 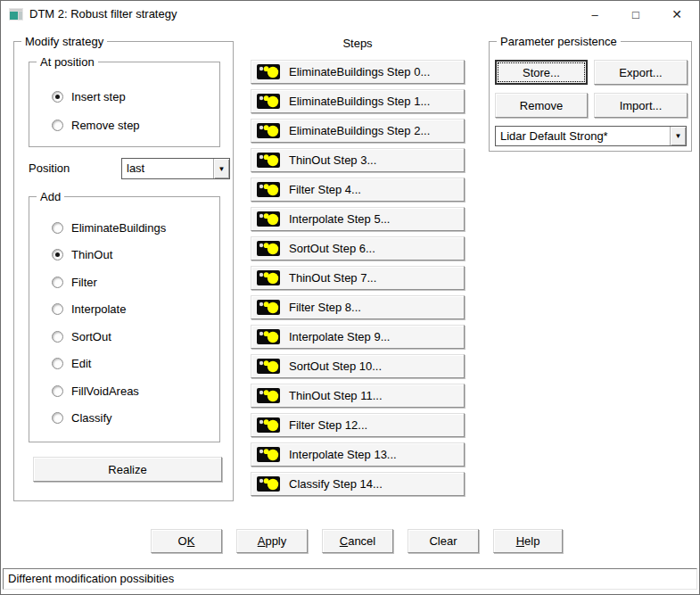 What do you see at coordinates (128, 469) in the screenshot?
I see `realize-button: Realize` at bounding box center [128, 469].